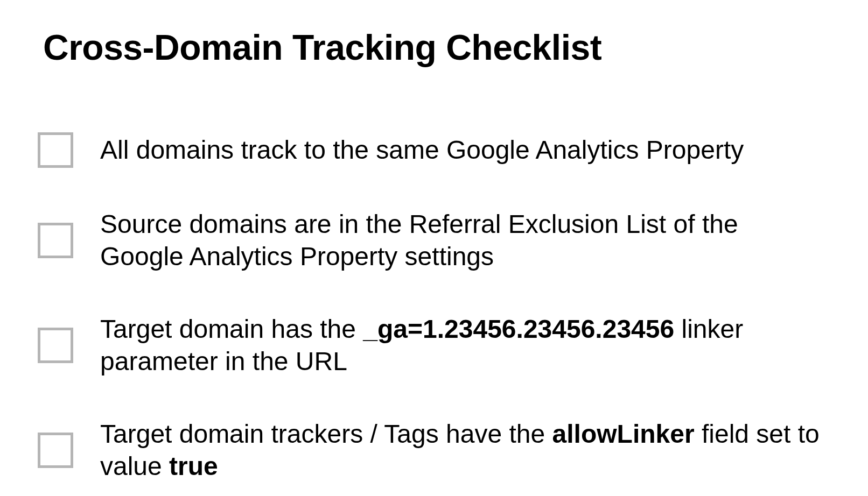 The height and width of the screenshot is (496, 868). Describe the element at coordinates (463, 240) in the screenshot. I see `checklist-item-label: Source domains are in the Referral Exclu…` at that location.